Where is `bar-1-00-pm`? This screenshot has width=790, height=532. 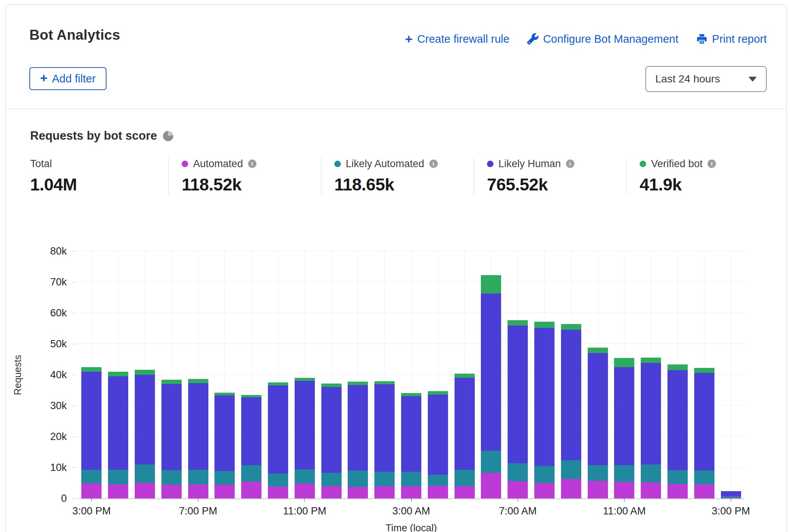
bar-1-00-pm is located at coordinates (678, 431).